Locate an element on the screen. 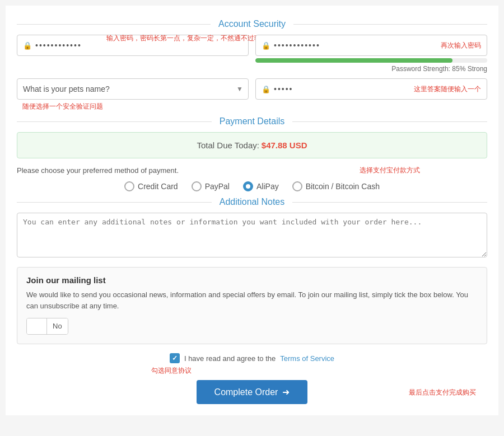  strength-text: Password Strength: 85% Strong is located at coordinates (371, 69).